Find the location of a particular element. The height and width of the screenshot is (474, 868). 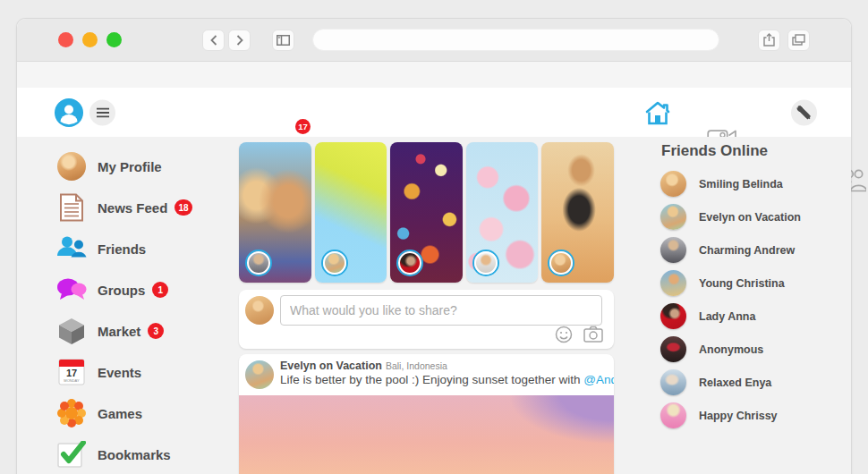

post-location: Bali, Indonesia is located at coordinates (417, 366).